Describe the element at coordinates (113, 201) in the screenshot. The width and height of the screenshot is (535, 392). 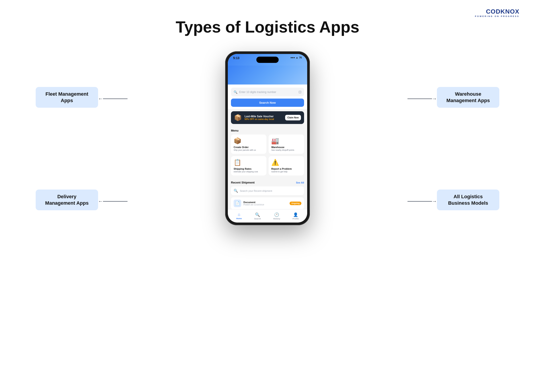
I see `delivery-arrow: ←` at that location.